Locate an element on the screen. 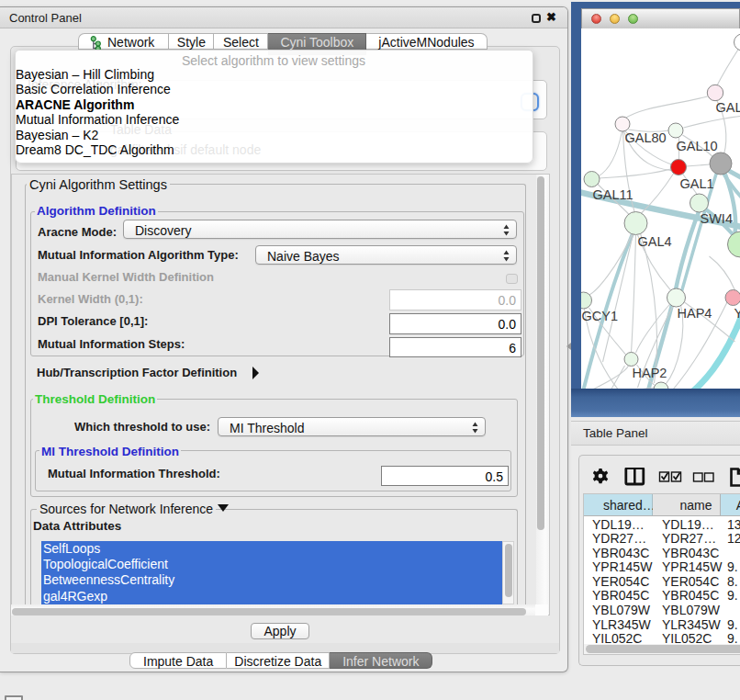 This screenshot has width=740, height=700. svg-text: SWI4 is located at coordinates (716, 219).